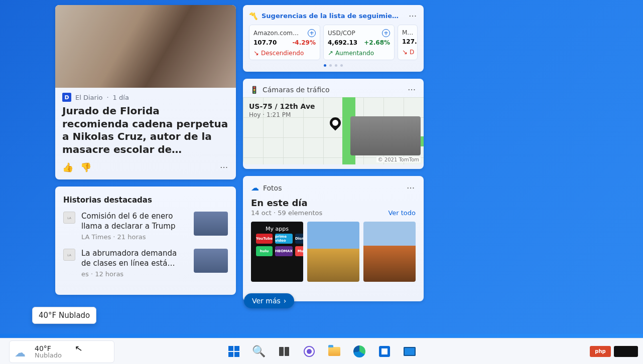 The width and height of the screenshot is (643, 364). Describe the element at coordinates (333, 16) in the screenshot. I see `watchlist-title: Sugerencias de la lista de seguimie…` at that location.